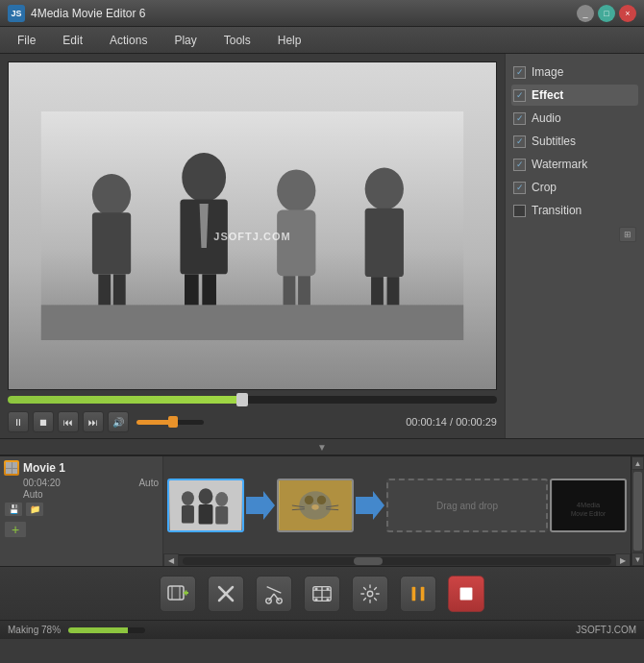 This screenshot has height=663, width=644. Describe the element at coordinates (13, 509) in the screenshot. I see `track-save-button: 💾` at that location.